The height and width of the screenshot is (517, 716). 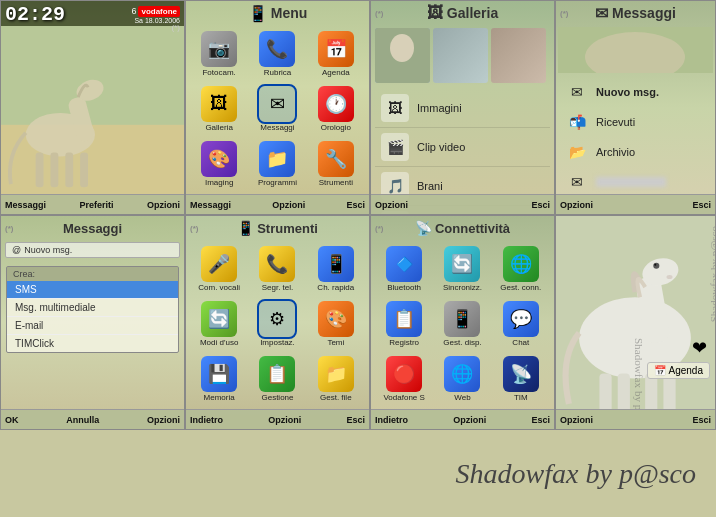 I want to click on conn-sincronizz: 🔄 Sincronizz., so click(x=462, y=270).